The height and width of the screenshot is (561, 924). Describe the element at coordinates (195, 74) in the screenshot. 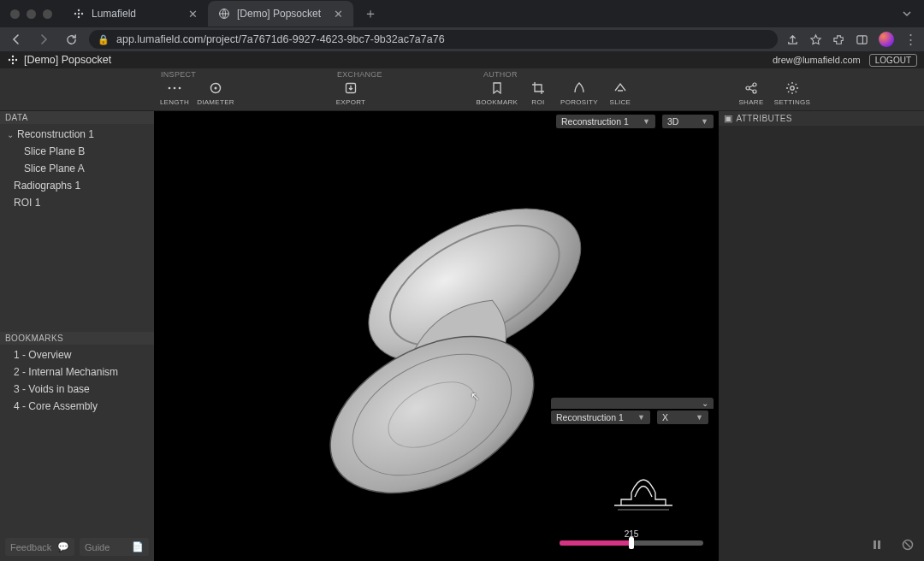

I see `toolbar-group-label: INSPECT` at that location.